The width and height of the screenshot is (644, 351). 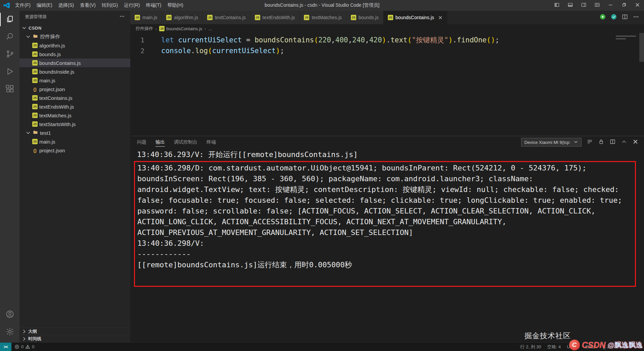 What do you see at coordinates (75, 124) in the screenshot?
I see `tree-item: JStextStartsWith.js` at bounding box center [75, 124].